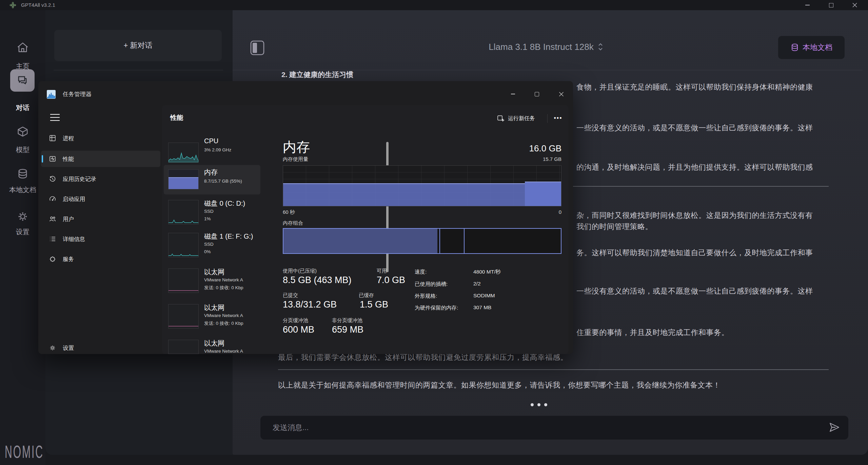 The image size is (868, 465). Describe the element at coordinates (347, 320) in the screenshot. I see `stat-nonpaged-pool-label: 非分页缓冲池` at that location.